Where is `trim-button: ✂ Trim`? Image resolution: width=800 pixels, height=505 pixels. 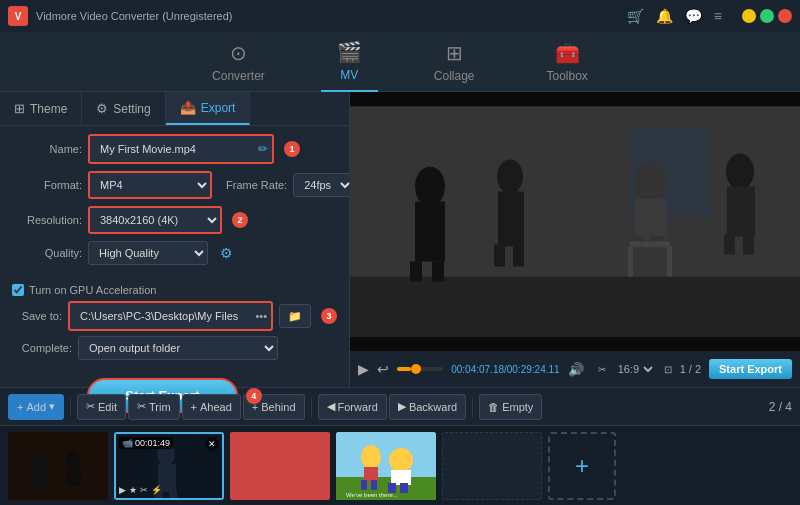
trim-button: ✂ Trim is located at coordinates (154, 407).